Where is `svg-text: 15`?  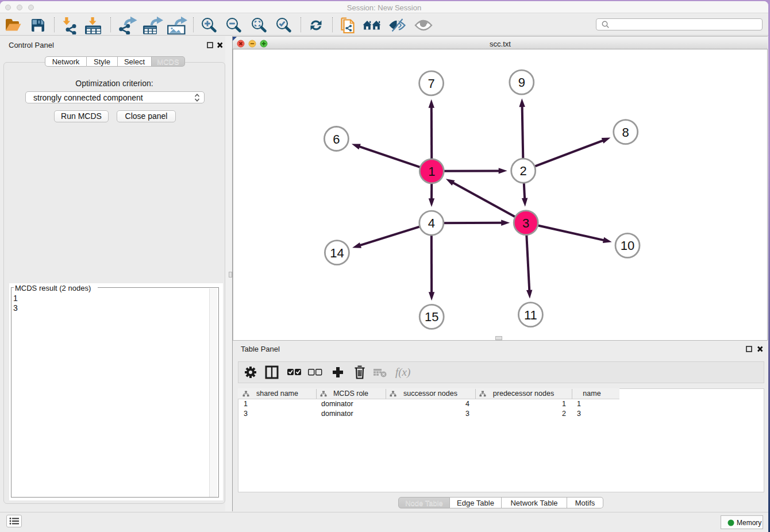
svg-text: 15 is located at coordinates (432, 317).